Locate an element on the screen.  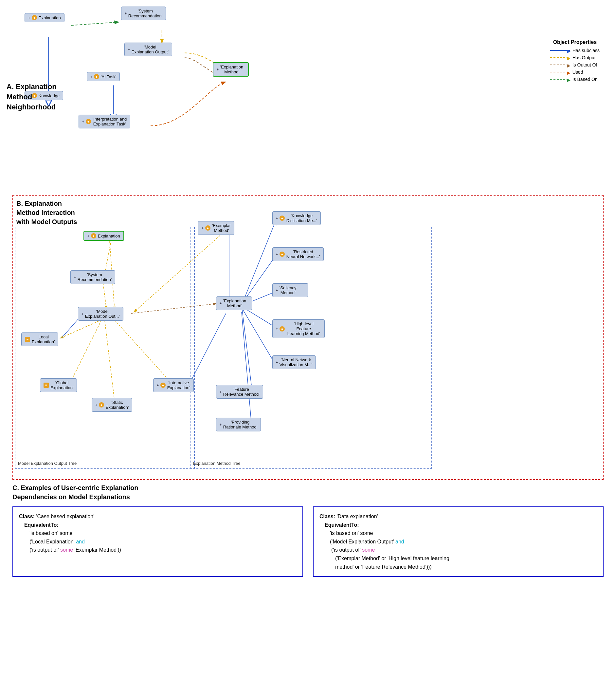
node-restricted-nn-b: + ● 'RestrictedNeural Network...' is located at coordinates (298, 254).